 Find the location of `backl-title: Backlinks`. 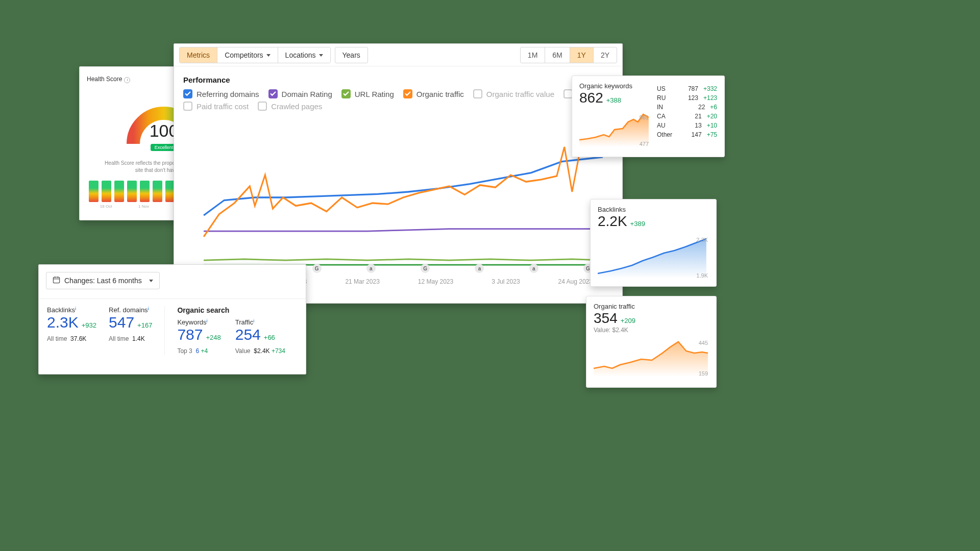

backl-title: Backlinks is located at coordinates (653, 209).